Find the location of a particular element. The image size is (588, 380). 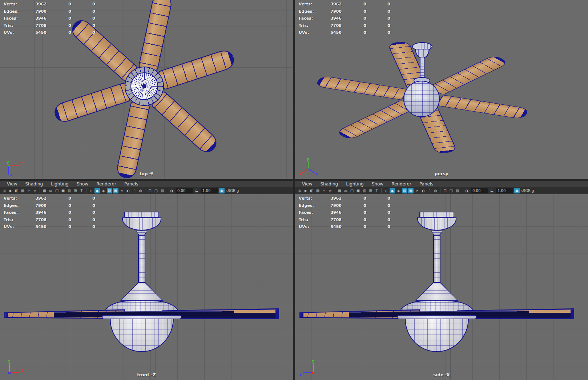

viewport-label: side -X is located at coordinates (442, 375).